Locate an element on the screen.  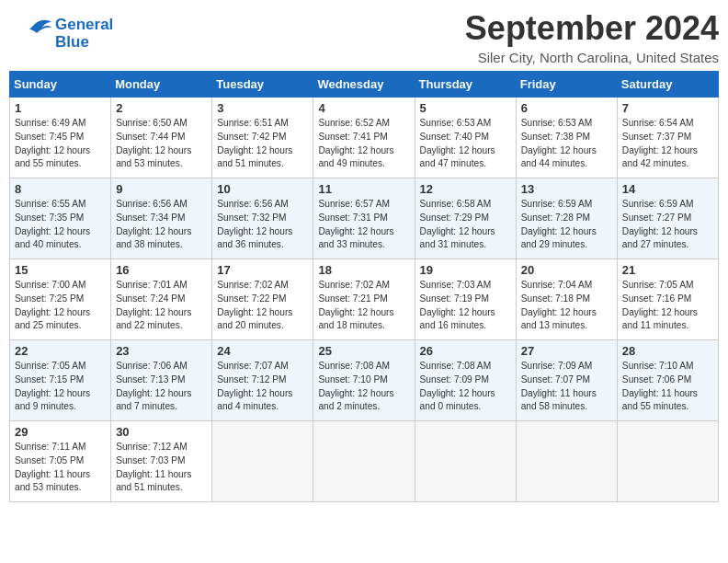
cell-content: Sunrise: 7:01 AMSunset: 7:24 PMDaylight:… is located at coordinates (162, 305).